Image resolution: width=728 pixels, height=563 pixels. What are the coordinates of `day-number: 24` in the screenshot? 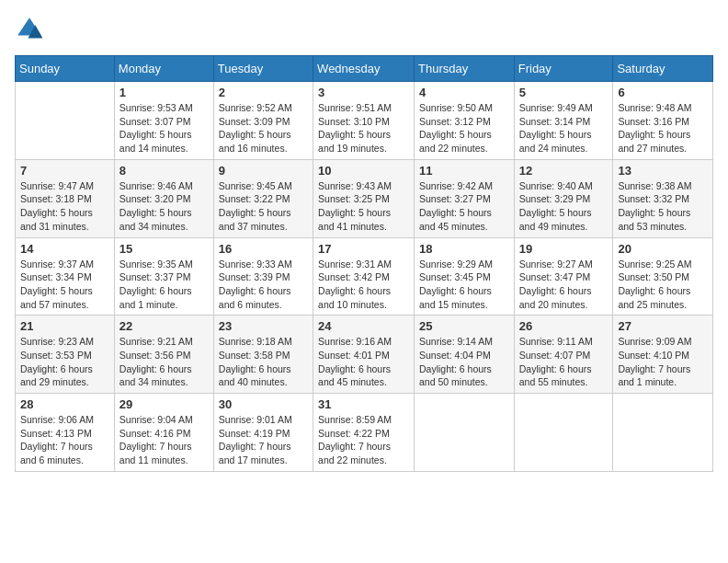 It's located at (364, 326).